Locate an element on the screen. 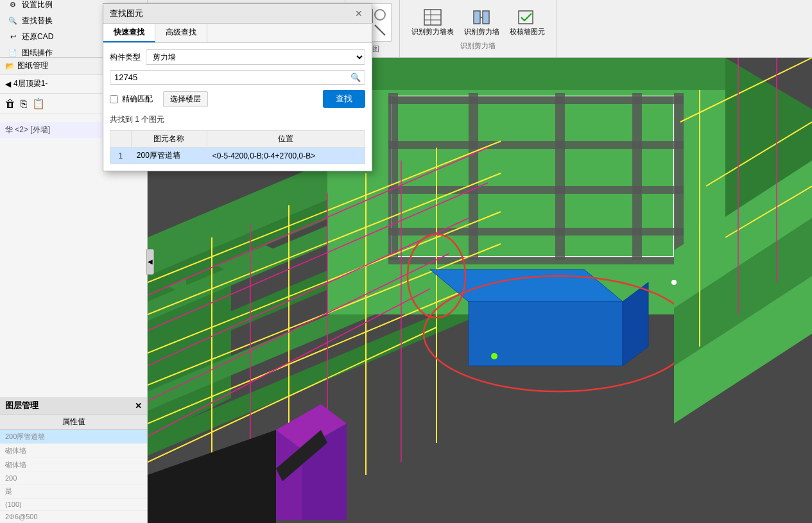 The height and width of the screenshot is (523, 812). layer-panel-title: 图层管理 is located at coordinates (22, 406).